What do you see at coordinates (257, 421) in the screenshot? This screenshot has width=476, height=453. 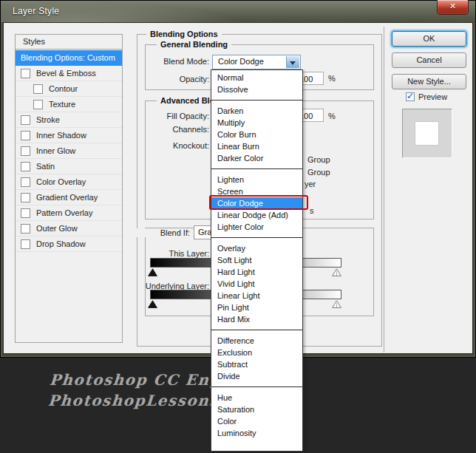 I see `menu-item-color: Color` at bounding box center [257, 421].